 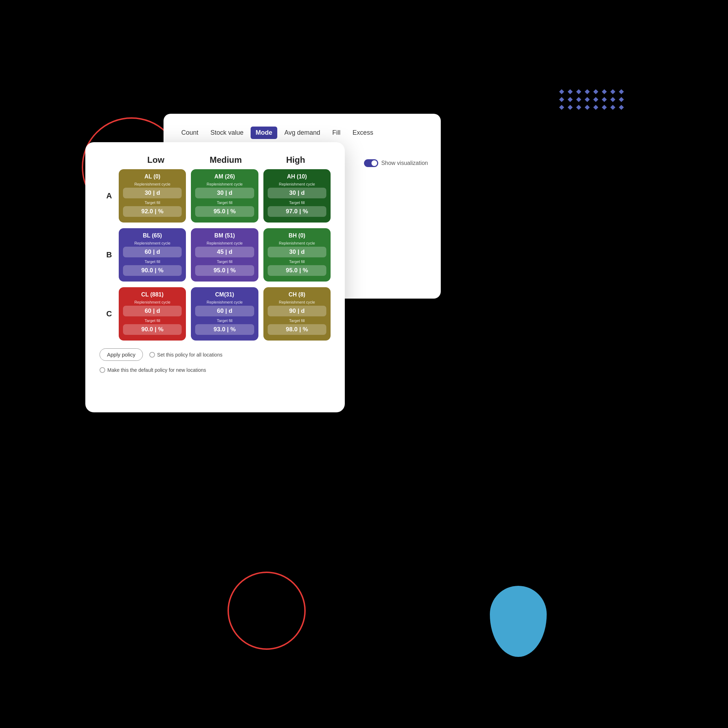 I want to click on card-cm-fill-label: Target fill, so click(x=225, y=321).